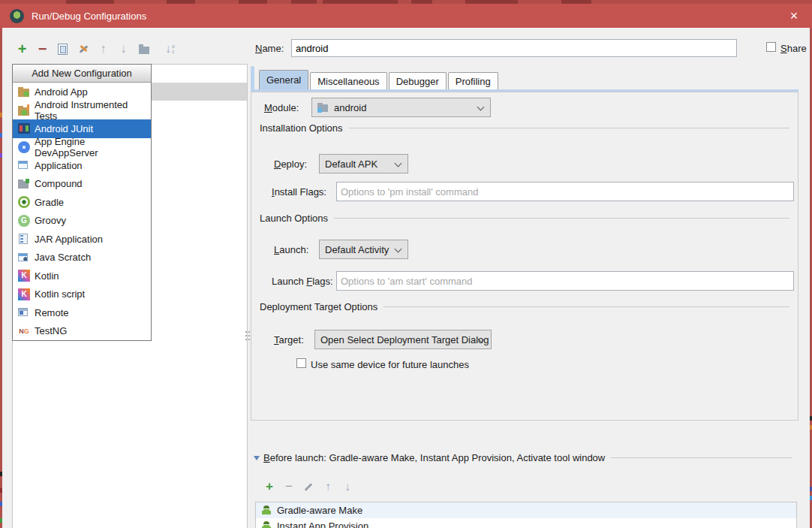 The image size is (812, 528). I want to click on splitter-grip, so click(246, 332).